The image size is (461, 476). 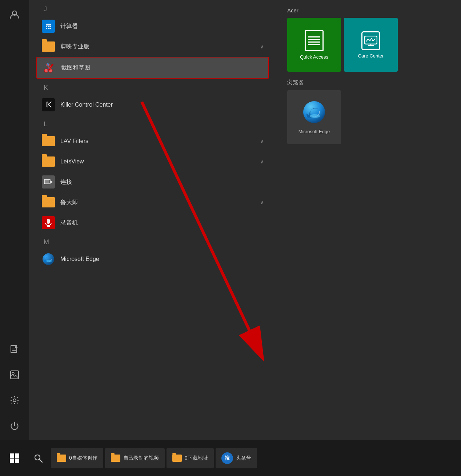 What do you see at coordinates (314, 57) in the screenshot?
I see `quick-access-tile-label: Quick Access` at bounding box center [314, 57].